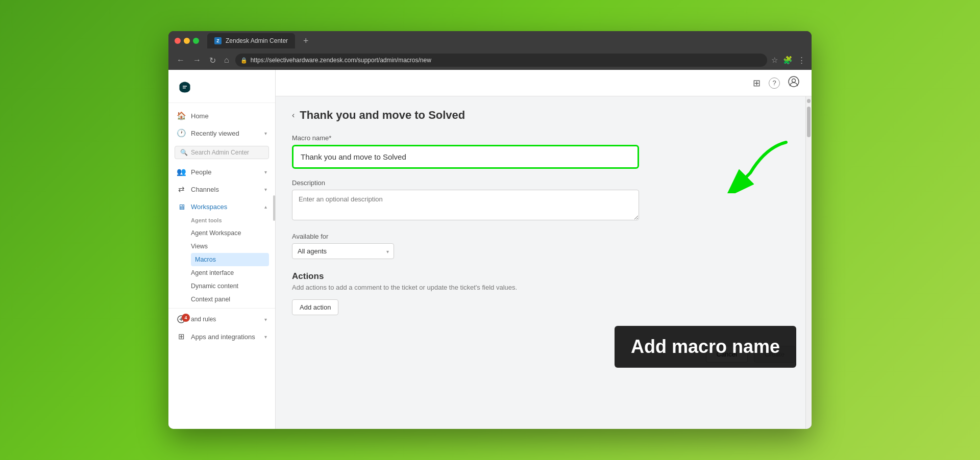 The width and height of the screenshot is (980, 460). Describe the element at coordinates (185, 86) in the screenshot. I see `zendesk-logo` at that location.